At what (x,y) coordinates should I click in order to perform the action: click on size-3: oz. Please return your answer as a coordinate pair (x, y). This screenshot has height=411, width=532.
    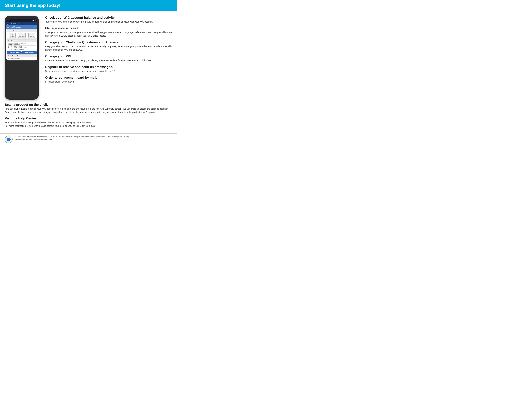
    Looking at the image, I should click on (12, 49).